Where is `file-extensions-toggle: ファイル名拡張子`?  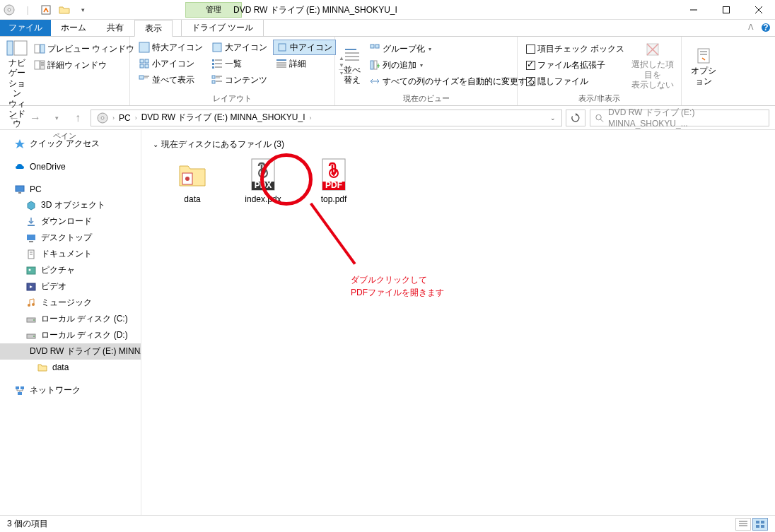
file-extensions-toggle: ファイル名拡張子 is located at coordinates (576, 65).